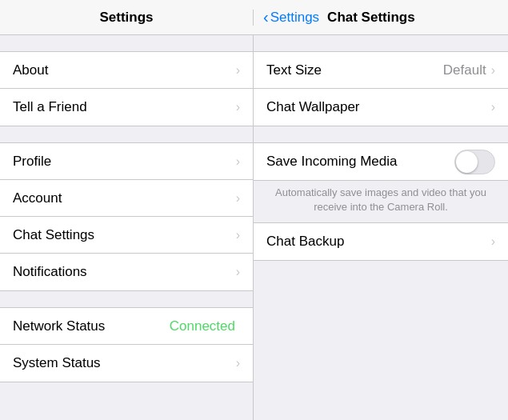  What do you see at coordinates (381, 242) in the screenshot?
I see `right-item-chat-backup: Chat Backup ›` at bounding box center [381, 242].